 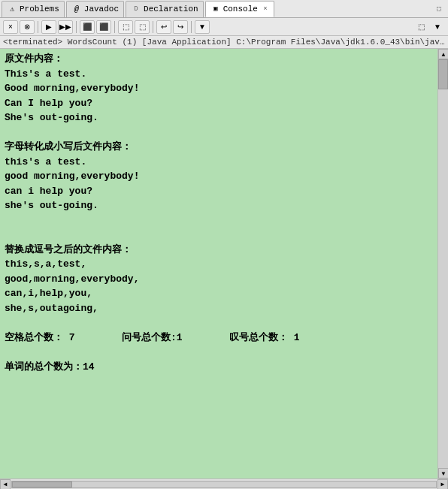 What do you see at coordinates (165, 9) in the screenshot?
I see `tab-declaration: D Declaration` at bounding box center [165, 9].